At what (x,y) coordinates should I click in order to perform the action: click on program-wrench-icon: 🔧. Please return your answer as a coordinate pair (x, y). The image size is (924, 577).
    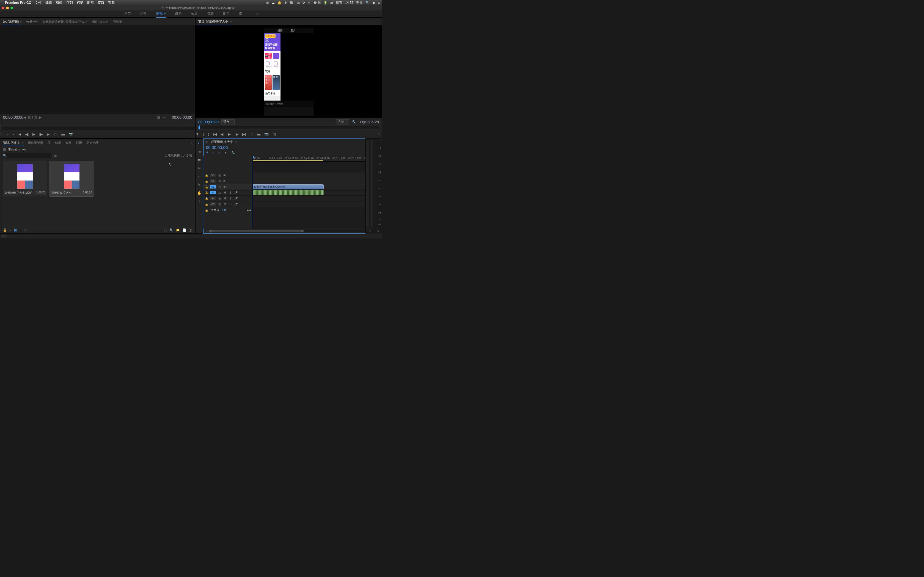
    Looking at the image, I should click on (354, 122).